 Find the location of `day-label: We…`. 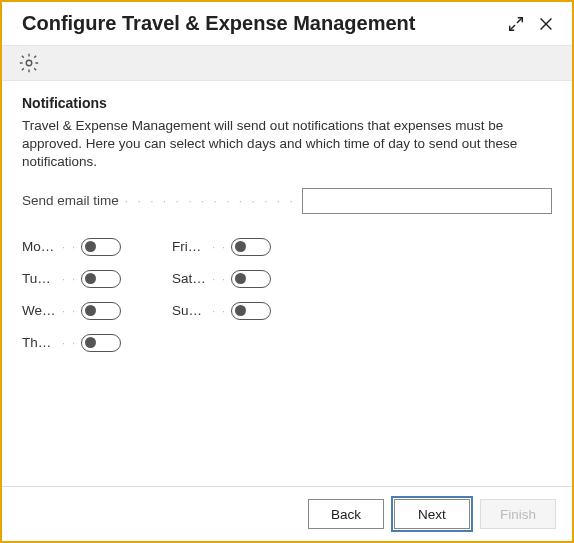

day-label: We… is located at coordinates (40, 310).